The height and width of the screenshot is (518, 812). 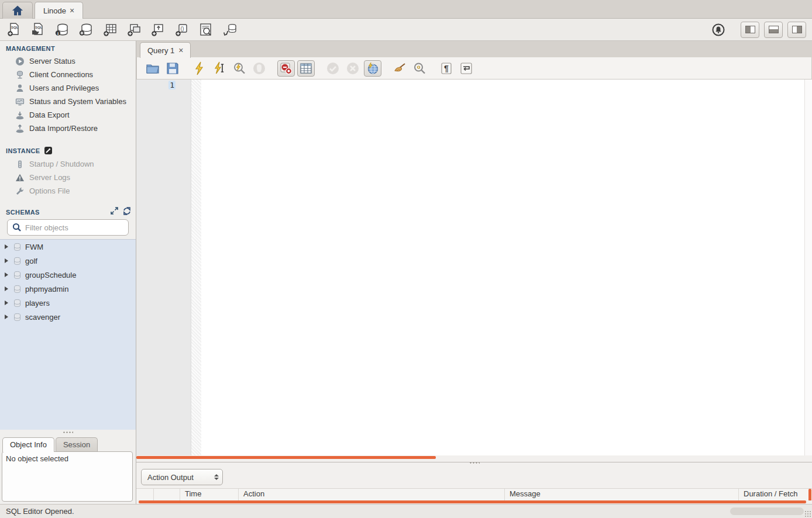 I want to click on connect-database-icon, so click(x=230, y=30).